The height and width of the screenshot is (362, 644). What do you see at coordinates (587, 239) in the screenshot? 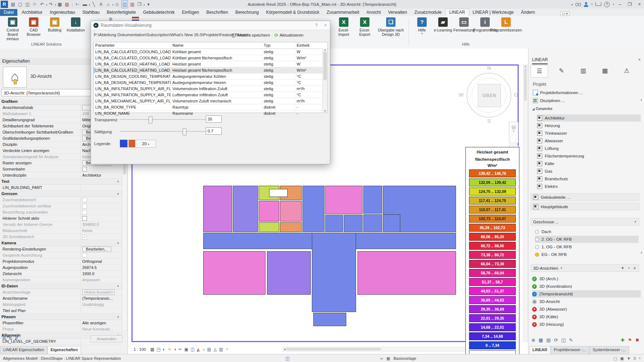
I see `storey-item: 2. OG - OK RFB` at bounding box center [587, 239].